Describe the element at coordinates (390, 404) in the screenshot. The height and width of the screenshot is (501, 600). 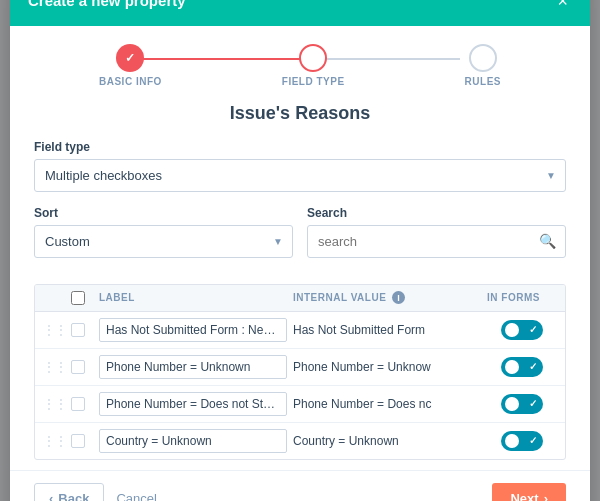
I see `row-3-internal-value: Phone Number = Does nc` at that location.